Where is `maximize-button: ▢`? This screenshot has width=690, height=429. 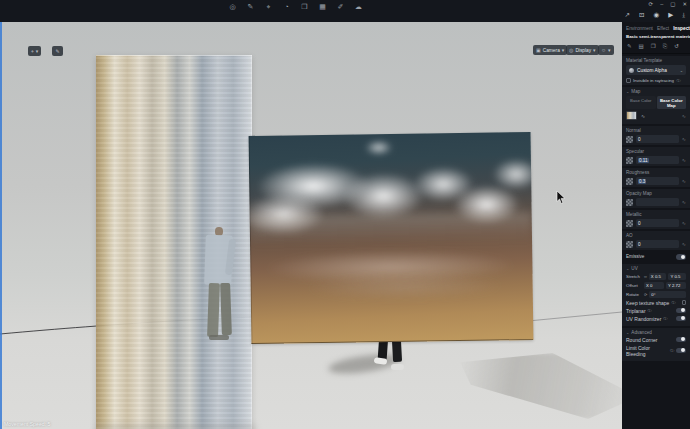 maximize-button: ▢ is located at coordinates (672, 4).